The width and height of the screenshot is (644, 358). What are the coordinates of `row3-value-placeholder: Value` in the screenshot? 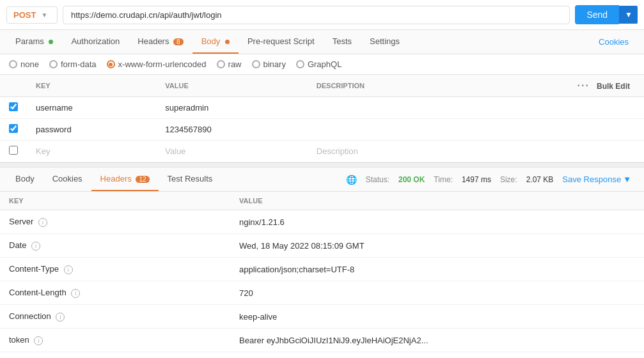 It's located at (232, 152).